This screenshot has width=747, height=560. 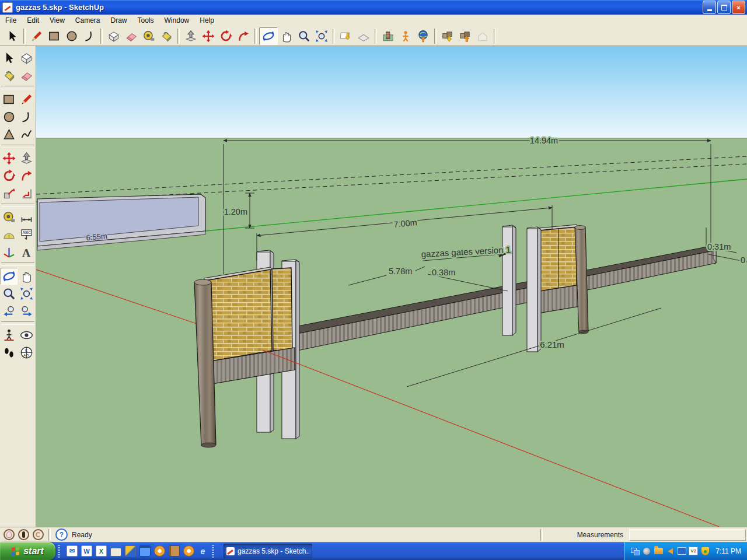 I want to click on google-earth-button, so click(x=423, y=36).